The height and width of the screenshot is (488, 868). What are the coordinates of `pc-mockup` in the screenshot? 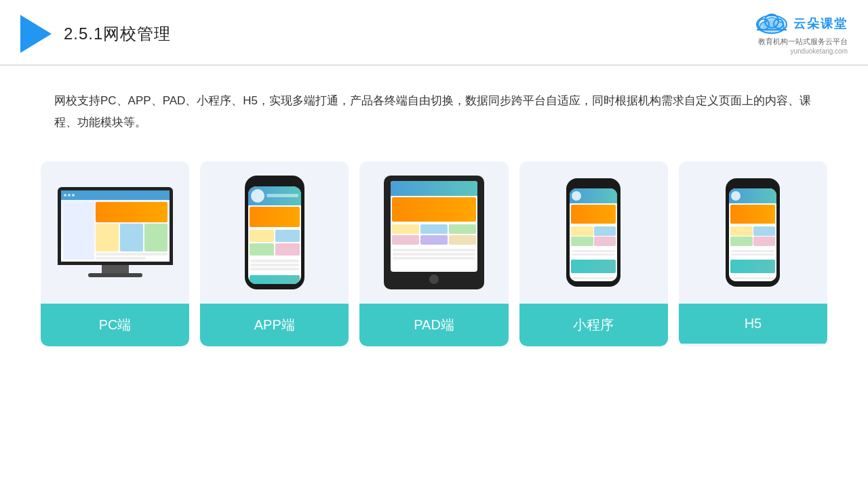 It's located at (115, 232).